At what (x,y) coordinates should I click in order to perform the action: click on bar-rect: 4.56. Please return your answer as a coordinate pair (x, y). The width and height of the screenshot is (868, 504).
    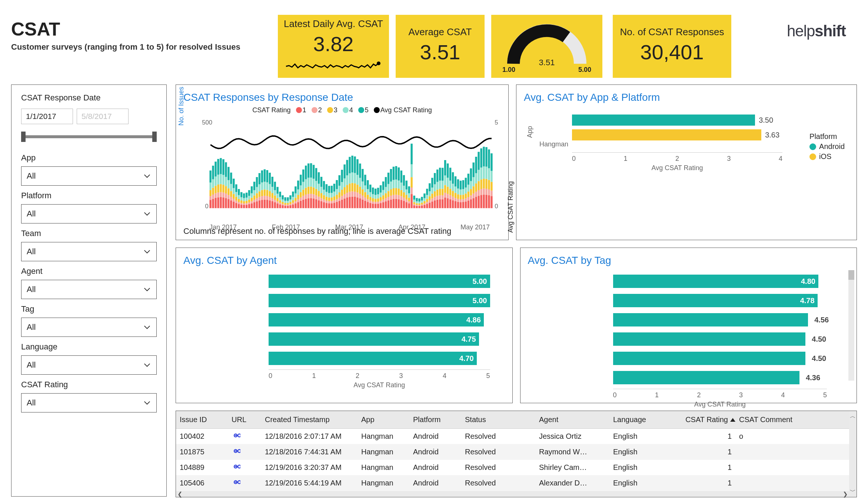
    Looking at the image, I should click on (711, 320).